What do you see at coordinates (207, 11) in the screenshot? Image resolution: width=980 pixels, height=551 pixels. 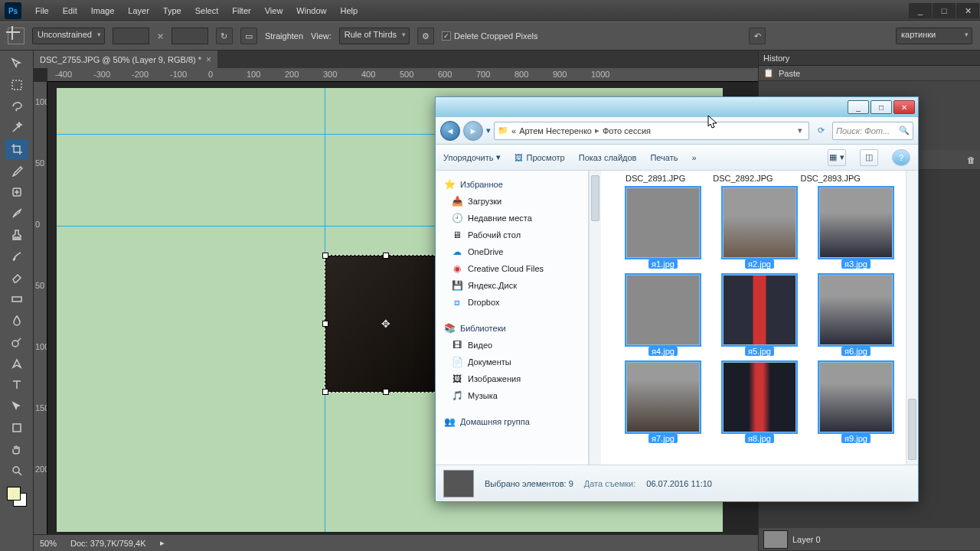 I see `menu-select: Select` at bounding box center [207, 11].